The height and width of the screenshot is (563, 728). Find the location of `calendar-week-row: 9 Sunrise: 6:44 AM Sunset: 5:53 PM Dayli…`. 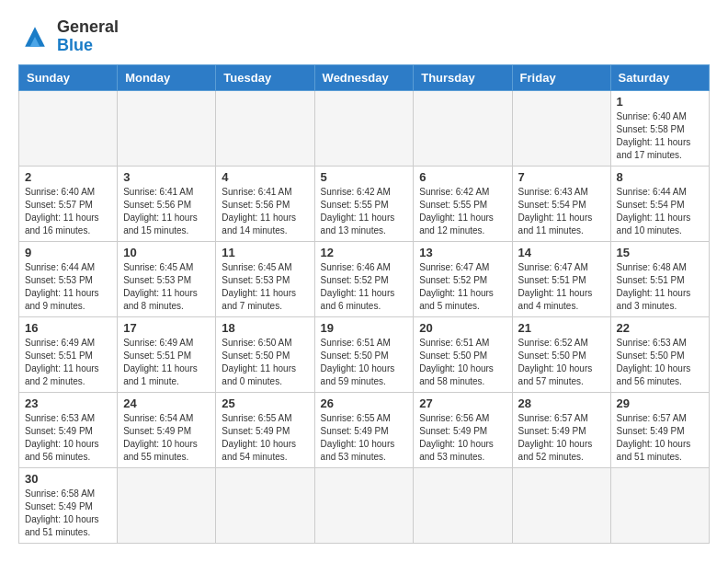

calendar-week-row: 9 Sunrise: 6:44 AM Sunset: 5:53 PM Dayli… is located at coordinates (364, 279).